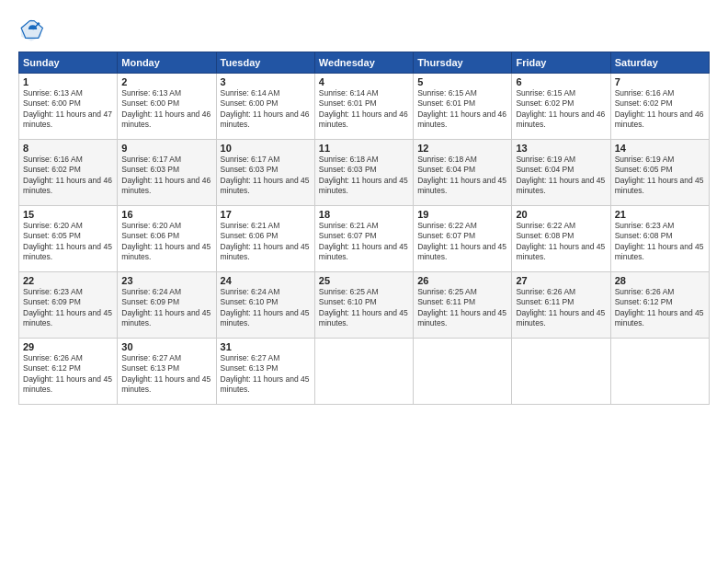 The height and width of the screenshot is (563, 728). I want to click on day-number: 6, so click(561, 82).